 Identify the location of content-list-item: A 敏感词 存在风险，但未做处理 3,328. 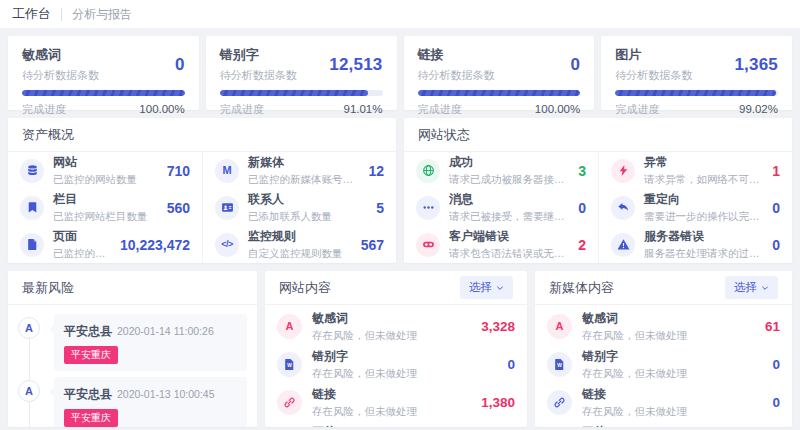
(396, 326).